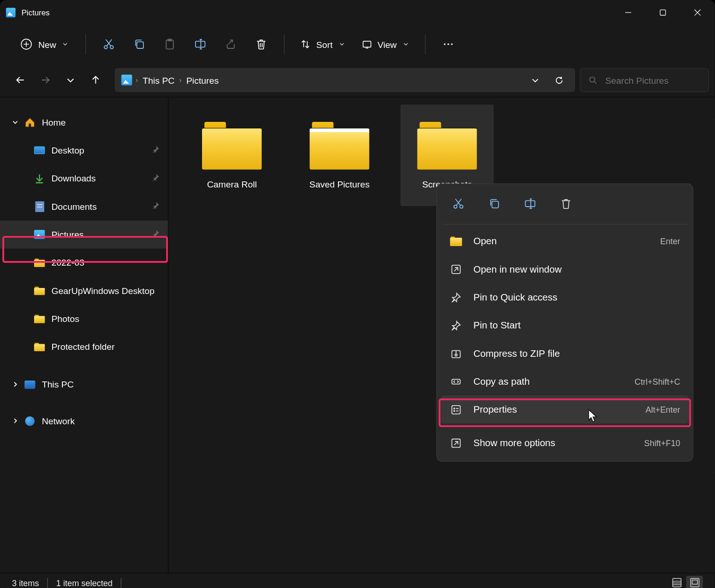  Describe the element at coordinates (84, 319) in the screenshot. I see `sidebar-item-photos: Photos` at that location.